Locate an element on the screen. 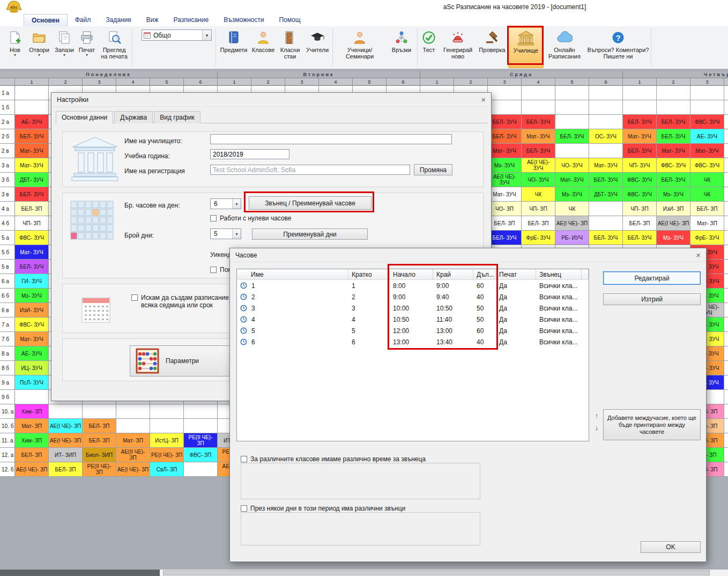 This screenshot has height=576, width=728. days-count-select: 5 ▾ is located at coordinates (226, 234).